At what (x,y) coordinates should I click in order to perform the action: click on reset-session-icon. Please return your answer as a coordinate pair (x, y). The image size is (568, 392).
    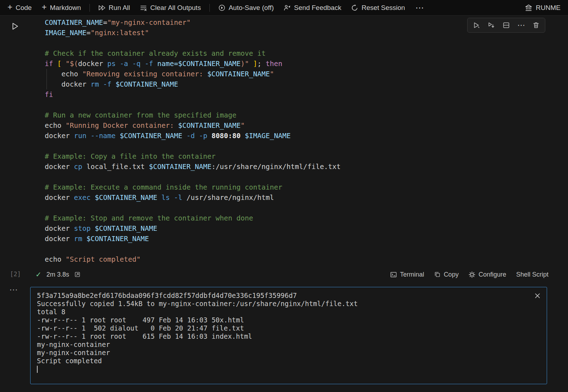
    Looking at the image, I should click on (355, 8).